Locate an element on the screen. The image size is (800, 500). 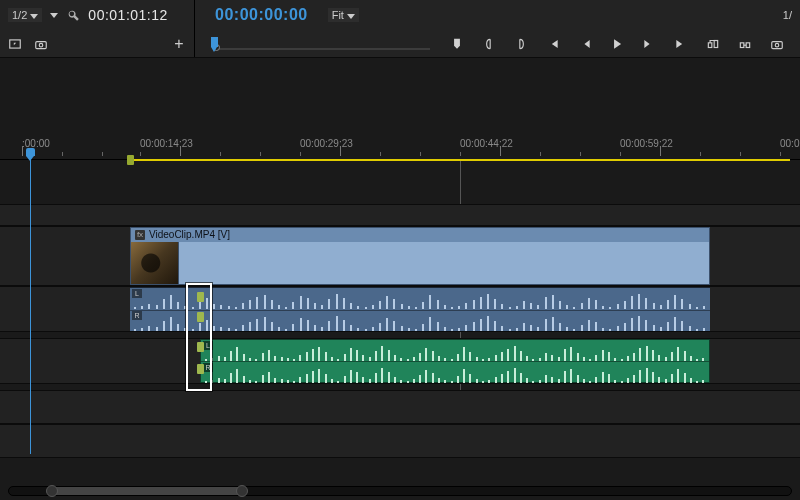
clip-thumbnail is located at coordinates (155, 263).